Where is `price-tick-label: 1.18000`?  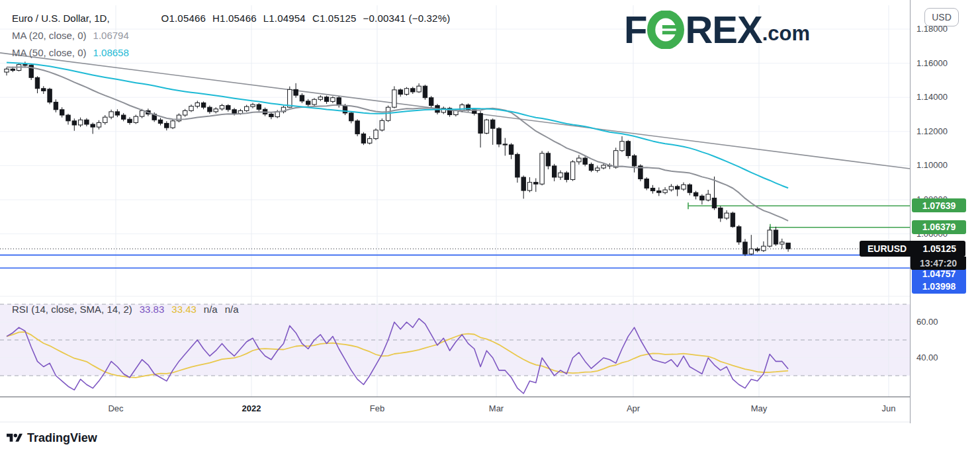 price-tick-label: 1.18000 is located at coordinates (932, 29).